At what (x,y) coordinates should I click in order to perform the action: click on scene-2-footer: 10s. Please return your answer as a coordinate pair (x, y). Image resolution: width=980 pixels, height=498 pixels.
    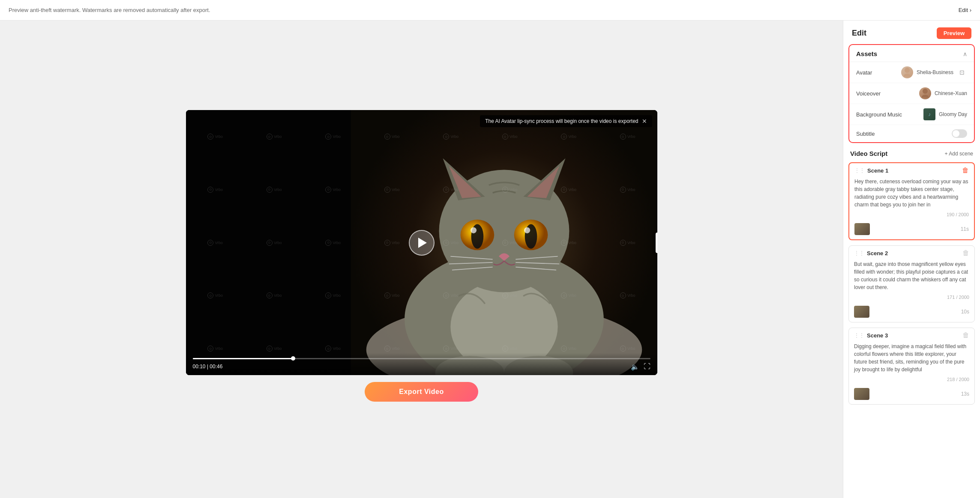
    Looking at the image, I should click on (912, 313).